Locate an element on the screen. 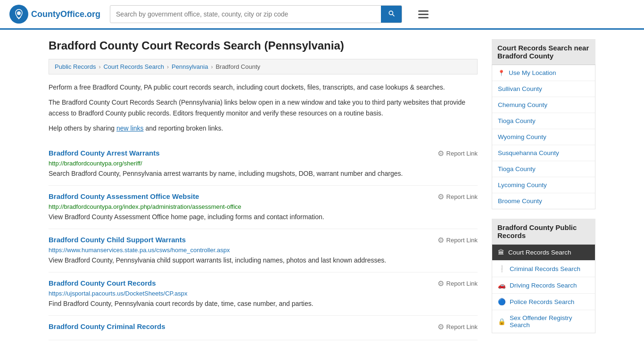 The height and width of the screenshot is (362, 644). result-title-3: Bradford County Child Support Warrants is located at coordinates (117, 239).